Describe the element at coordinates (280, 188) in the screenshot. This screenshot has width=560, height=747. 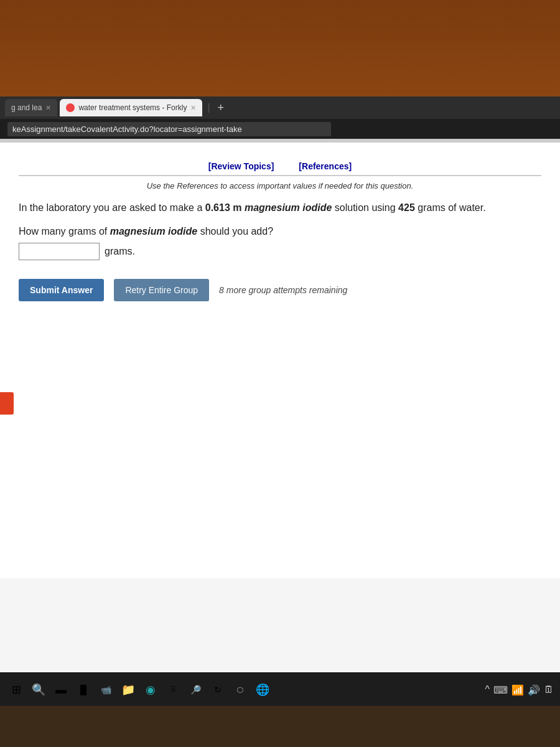
I see `instruction-text: Use the References to access important v…` at that location.